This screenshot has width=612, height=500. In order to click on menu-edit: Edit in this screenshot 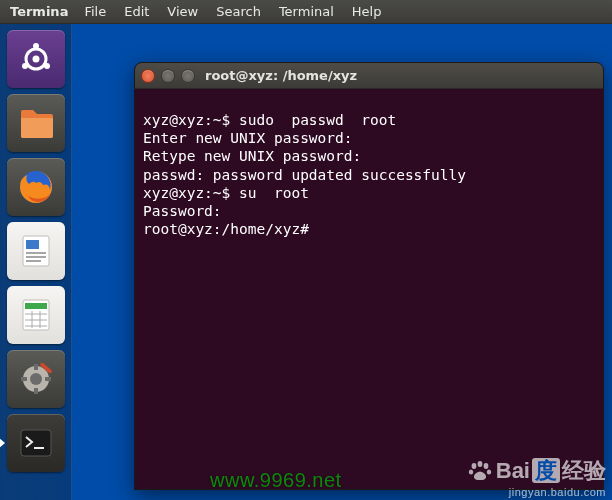, I will do `click(136, 12)`.